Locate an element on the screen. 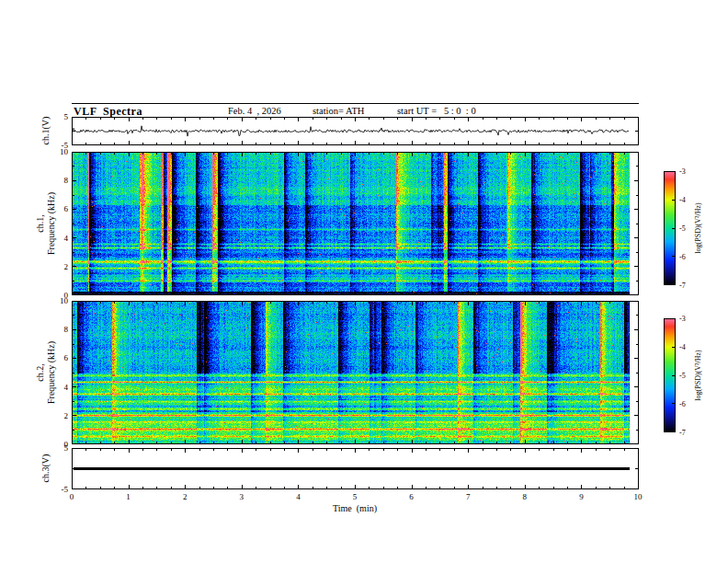  ch1-waveform-plot is located at coordinates (355, 131).